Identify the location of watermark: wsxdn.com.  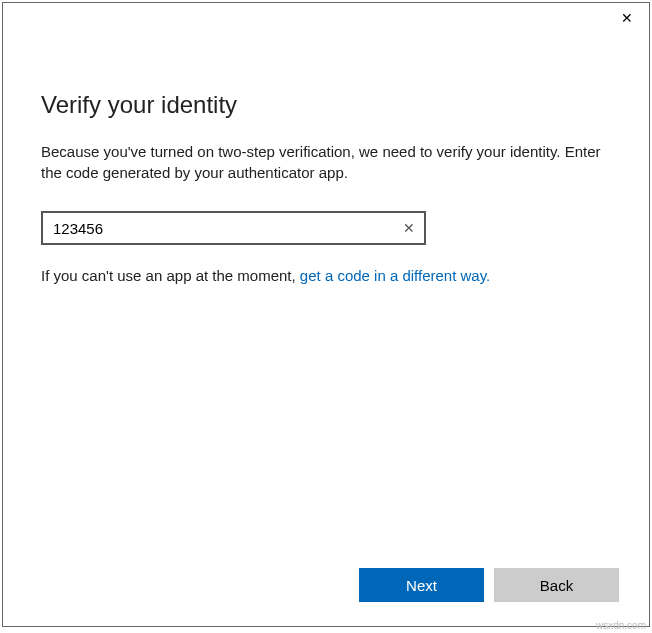
(621, 626).